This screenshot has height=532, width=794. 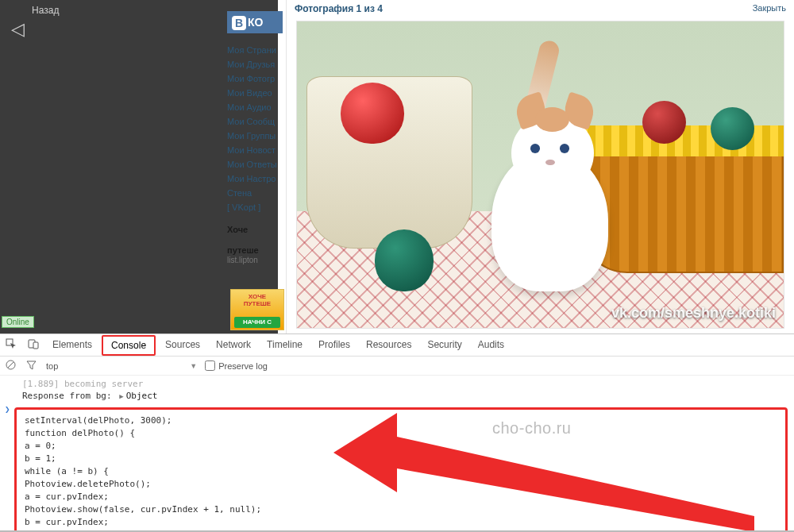 What do you see at coordinates (259, 229) in the screenshot?
I see `ad-headline: Хоче` at bounding box center [259, 229].